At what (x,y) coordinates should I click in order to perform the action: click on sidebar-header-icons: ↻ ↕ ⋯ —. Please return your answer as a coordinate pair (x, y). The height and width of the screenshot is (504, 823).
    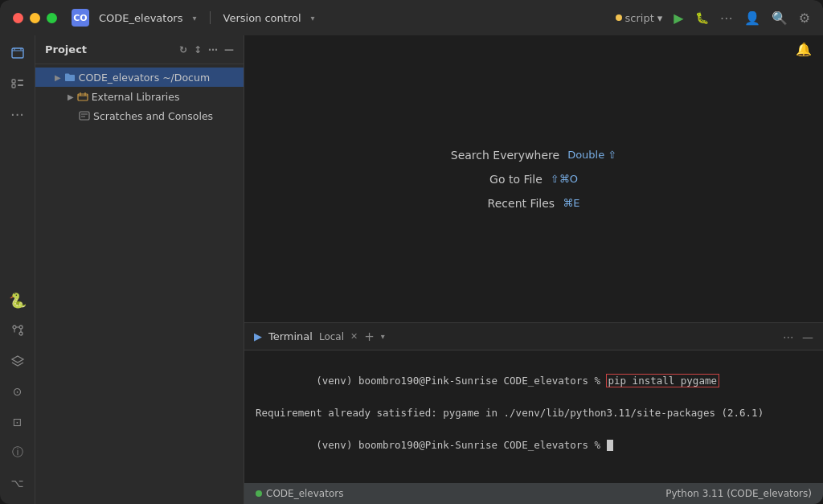
    Looking at the image, I should click on (207, 50).